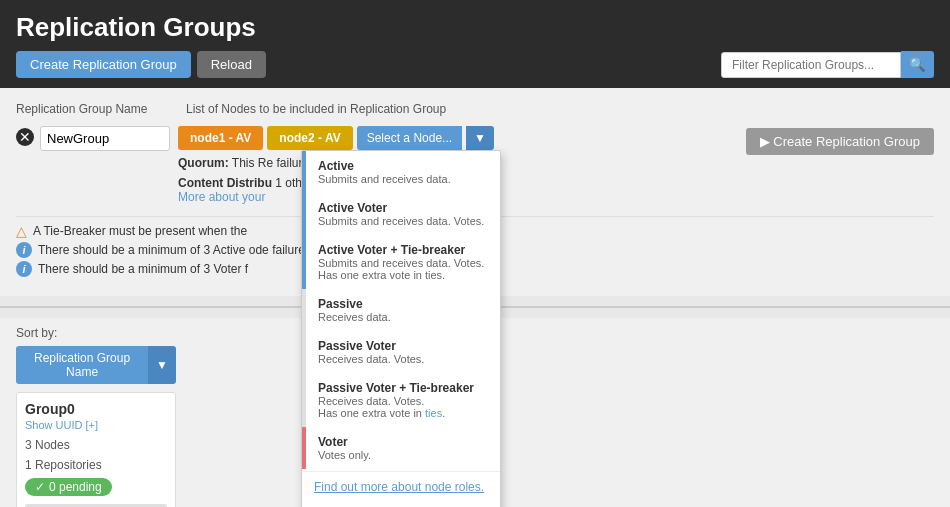 The image size is (950, 507). Describe the element at coordinates (434, 413) in the screenshot. I see `ties-link: ties` at that location.